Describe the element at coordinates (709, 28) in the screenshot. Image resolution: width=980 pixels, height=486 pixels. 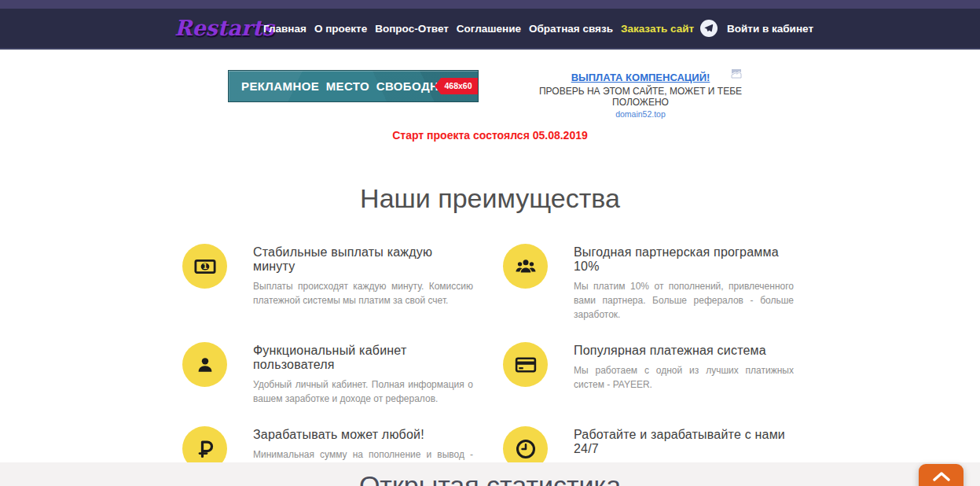
I see `telegram-icon` at that location.